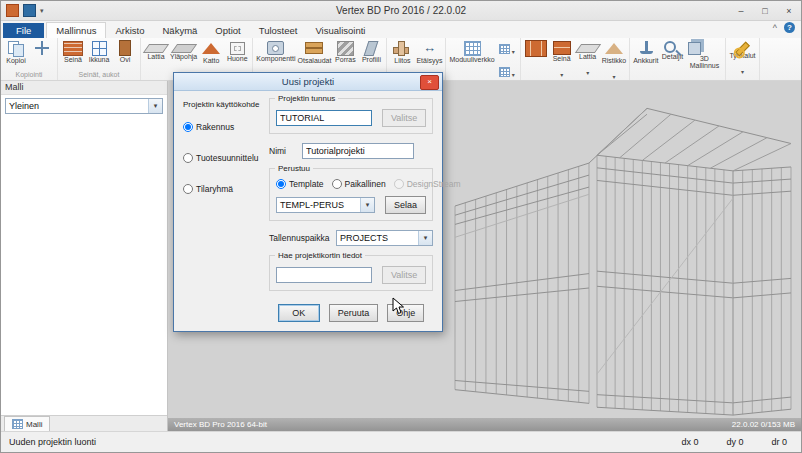  I want to click on save-location-select: PROJECTS ▾, so click(384, 238).